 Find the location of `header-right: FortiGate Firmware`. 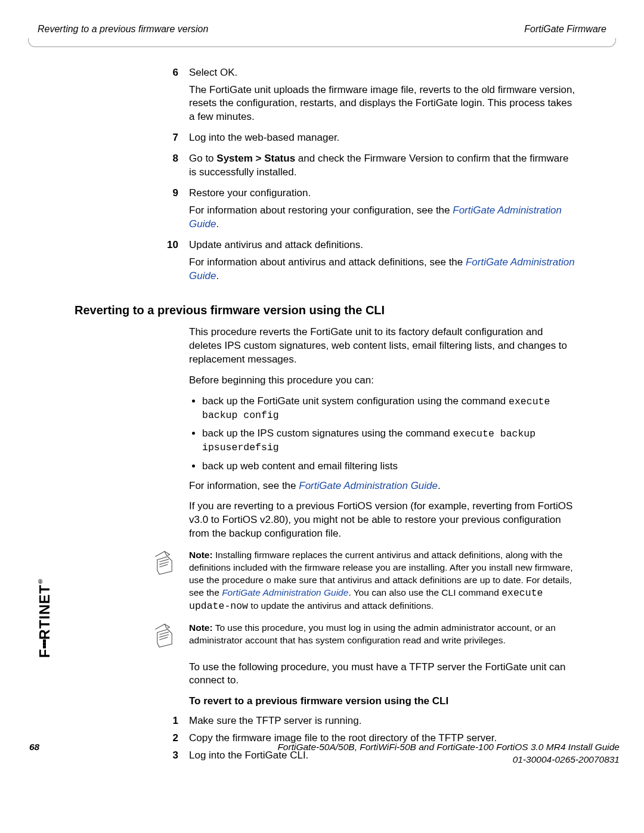

header-right: FortiGate Firmware is located at coordinates (565, 29).